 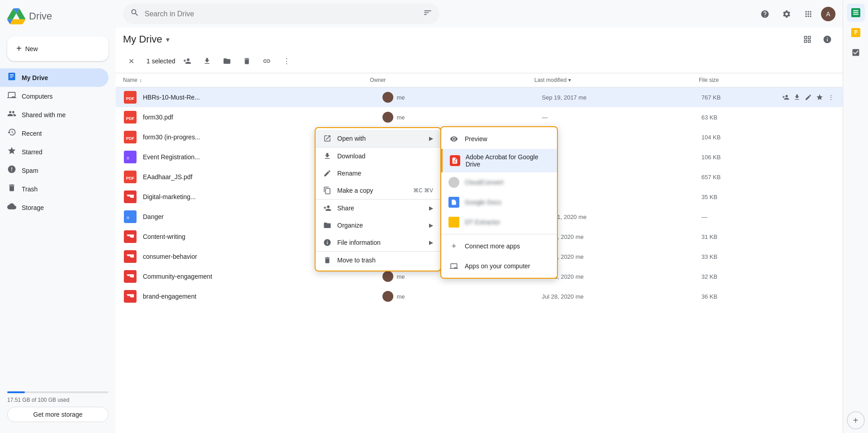 What do you see at coordinates (454, 222) in the screenshot?
I see `dt-extractor-icon` at bounding box center [454, 222].